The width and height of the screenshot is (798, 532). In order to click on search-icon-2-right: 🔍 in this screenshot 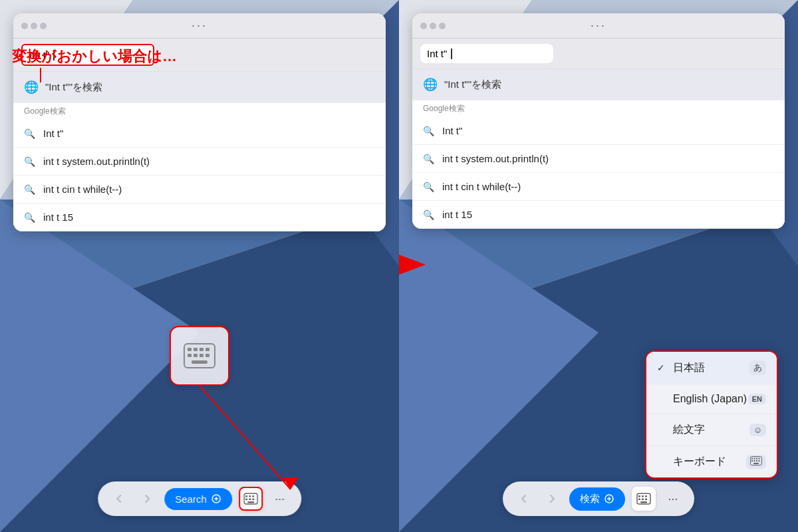, I will do `click(428, 187)`.